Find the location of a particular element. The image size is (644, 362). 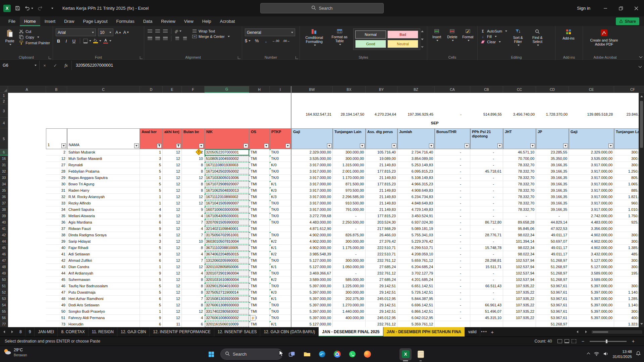

bold-button: B is located at coordinates (58, 41).